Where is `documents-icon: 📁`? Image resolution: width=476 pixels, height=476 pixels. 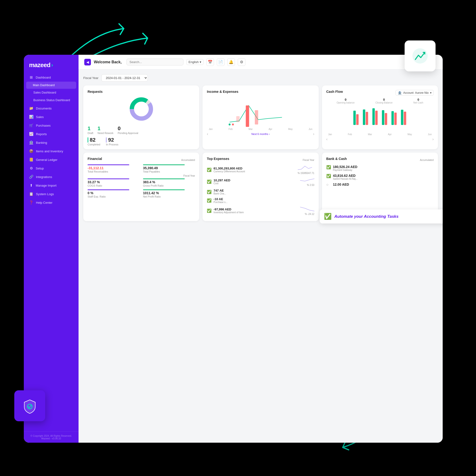 documents-icon: 📁 is located at coordinates (31, 108).